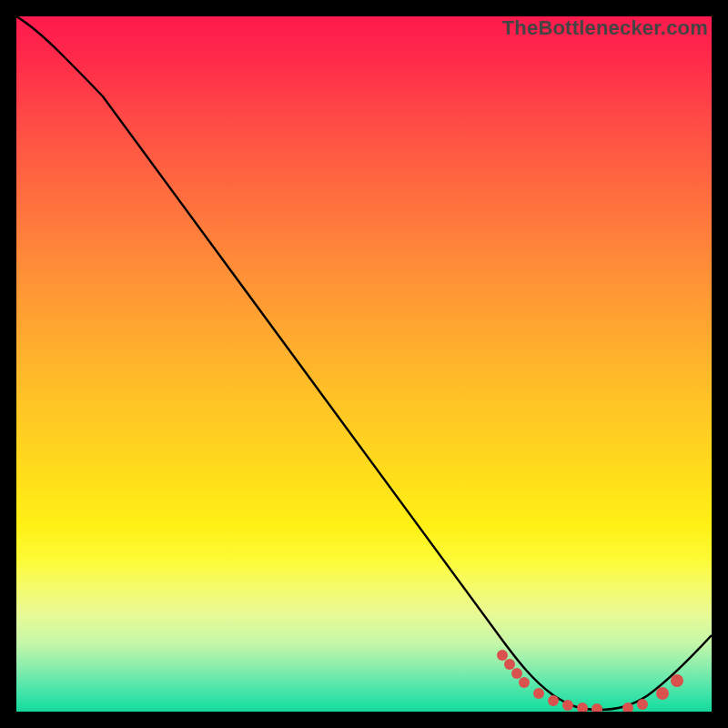 The width and height of the screenshot is (728, 728). What do you see at coordinates (590, 681) in the screenshot?
I see `marker-dots` at bounding box center [590, 681].